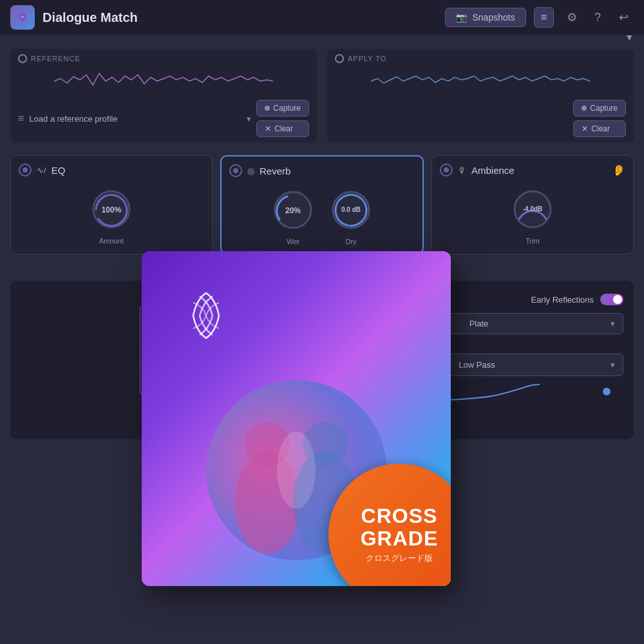 The image size is (644, 644). What do you see at coordinates (23, 59) in the screenshot?
I see `reference-circle-icon` at bounding box center [23, 59].